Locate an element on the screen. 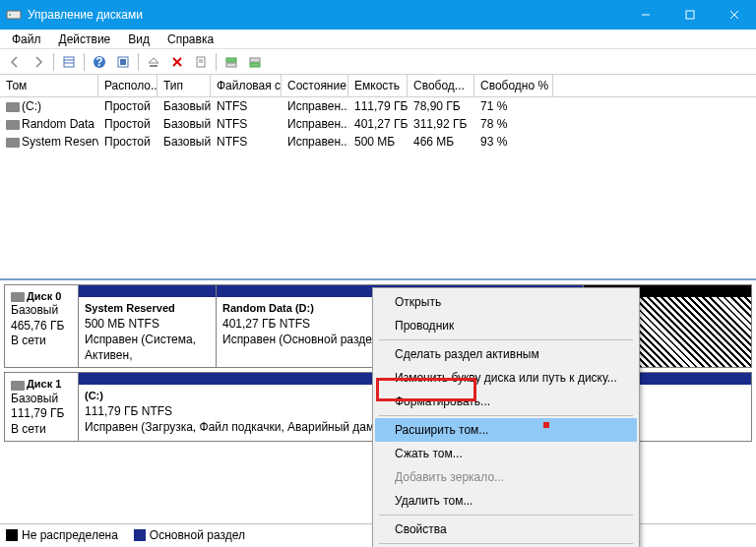 This screenshot has height=547, width=756. annotation-marker is located at coordinates (546, 425).